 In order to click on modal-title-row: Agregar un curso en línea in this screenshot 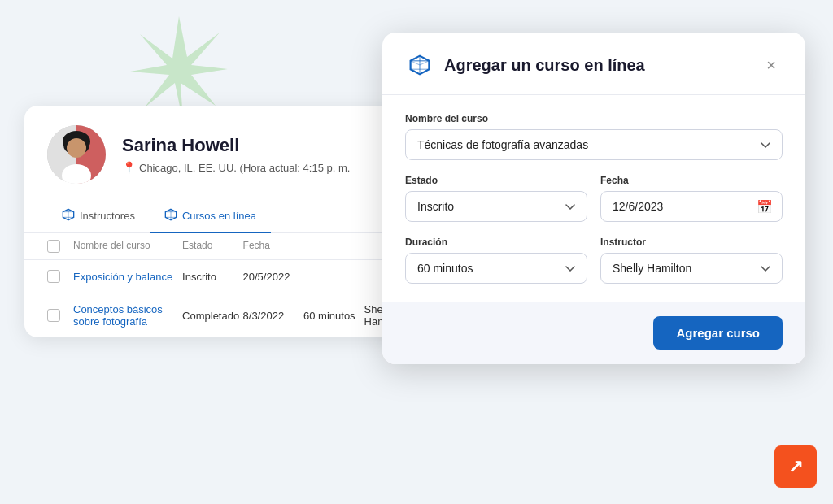, I will do `click(526, 65)`.